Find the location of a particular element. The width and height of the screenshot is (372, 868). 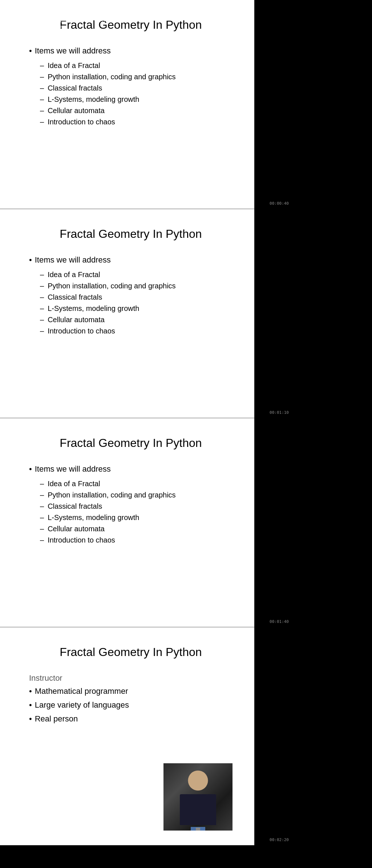

person-tie is located at coordinates (198, 829).